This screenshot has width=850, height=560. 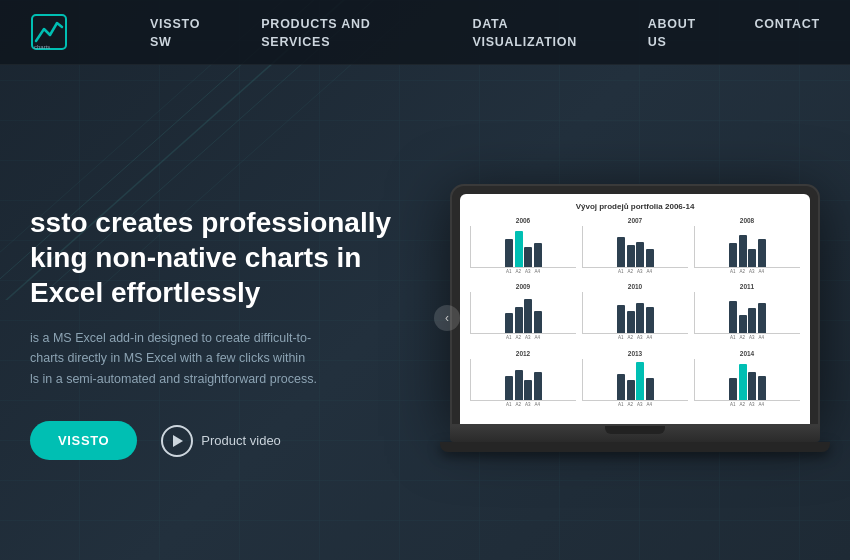 I want to click on chart-grid: 2006 A1 A2 A3, so click(x=635, y=314).